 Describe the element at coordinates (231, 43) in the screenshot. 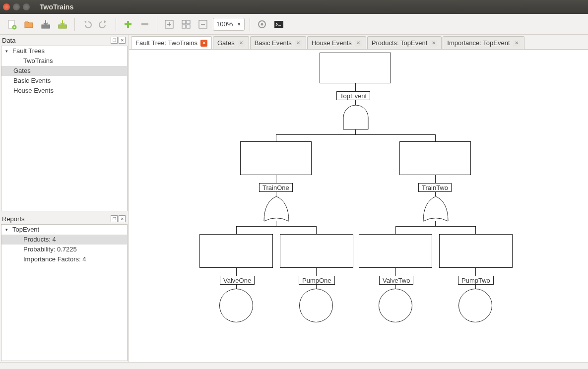

I see `tab-gates: Gates✕` at that location.